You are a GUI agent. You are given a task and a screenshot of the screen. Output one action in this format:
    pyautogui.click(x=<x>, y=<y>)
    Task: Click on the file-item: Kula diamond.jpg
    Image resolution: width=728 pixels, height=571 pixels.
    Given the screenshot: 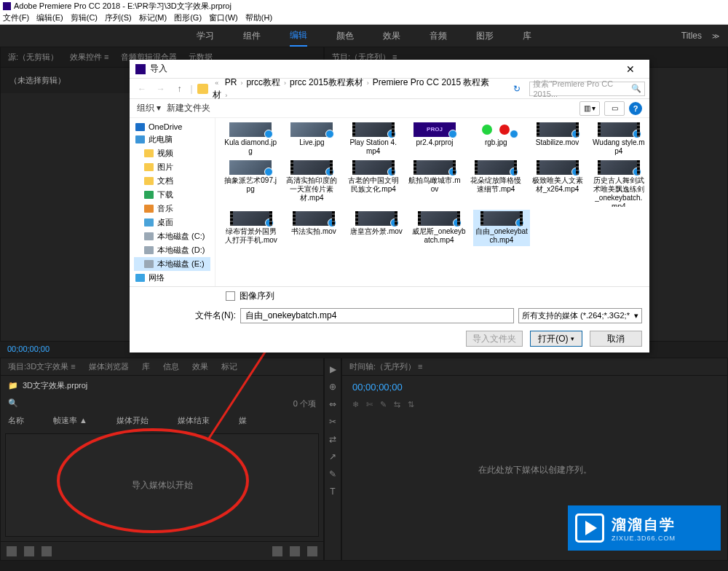 What is the action you would take?
    pyautogui.click(x=250, y=139)
    